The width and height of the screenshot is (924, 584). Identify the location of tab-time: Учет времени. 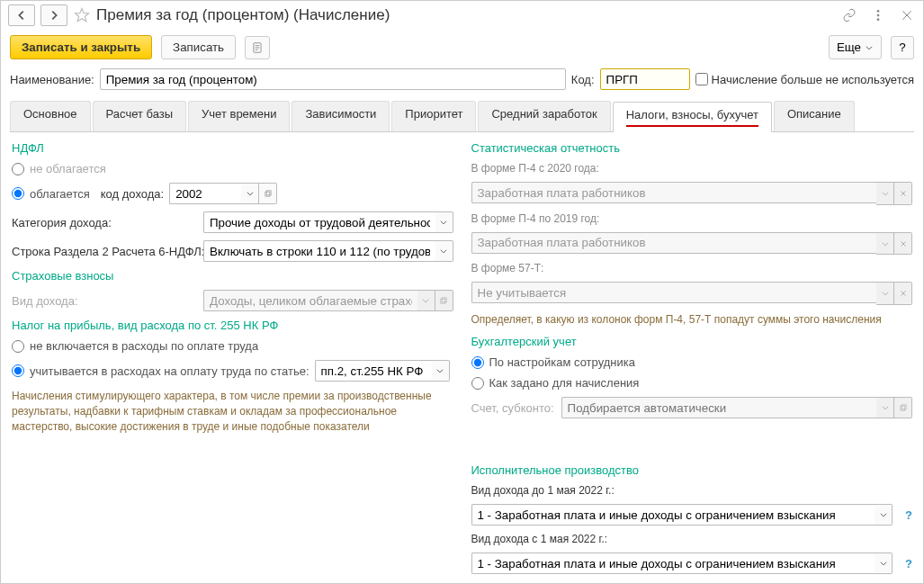
(239, 116).